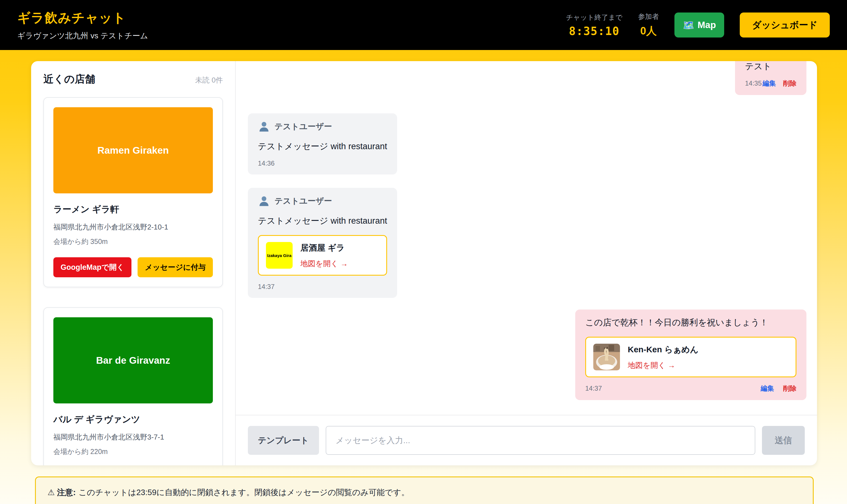 Image resolution: width=847 pixels, height=504 pixels. Describe the element at coordinates (663, 350) in the screenshot. I see `restaurant-name: Ken-Ken らぁめん` at that location.